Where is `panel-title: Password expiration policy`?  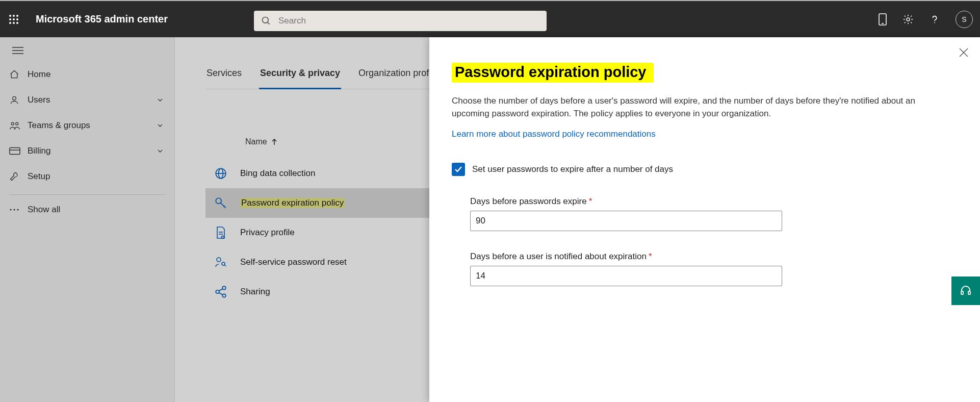 panel-title: Password expiration policy is located at coordinates (553, 72).